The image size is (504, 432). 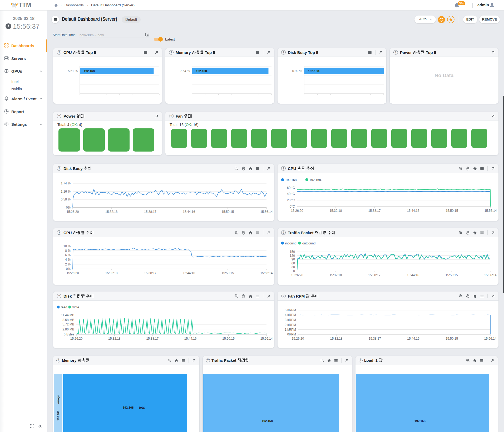 I want to click on svg-text: 7.64 %, so click(x=185, y=71).